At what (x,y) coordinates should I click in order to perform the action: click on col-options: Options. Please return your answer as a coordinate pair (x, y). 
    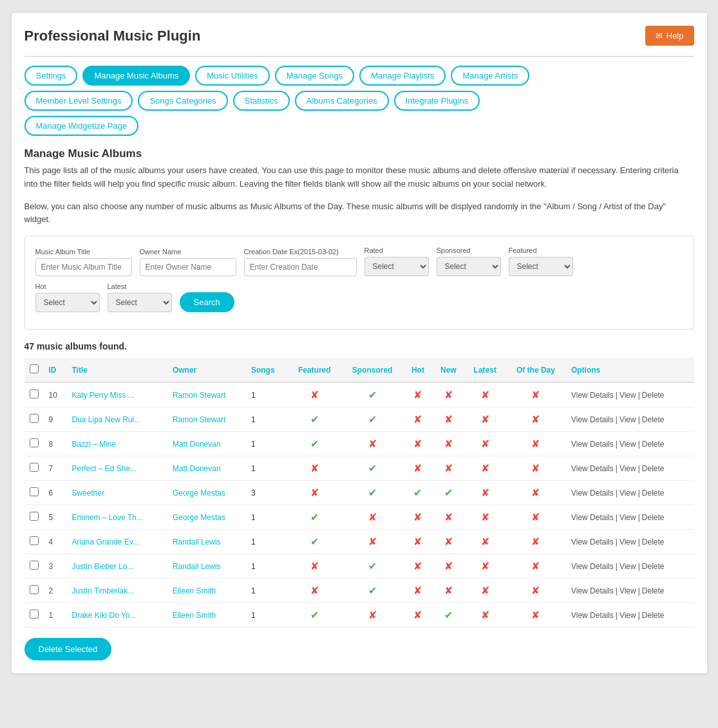
    Looking at the image, I should click on (630, 370).